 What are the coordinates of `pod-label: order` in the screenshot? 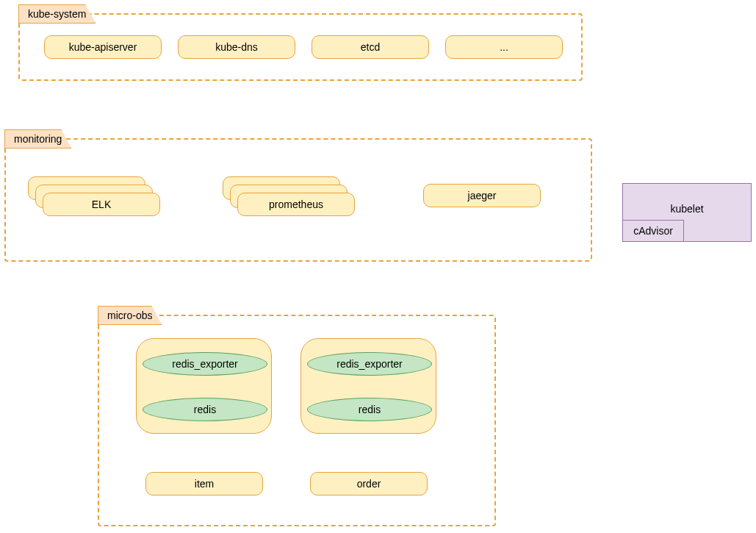 It's located at (369, 484).